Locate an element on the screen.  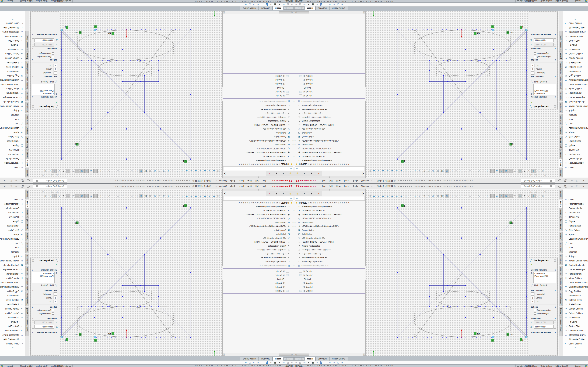
command-manager-tab: MBD Dimensions is located at coordinates (27, 43).